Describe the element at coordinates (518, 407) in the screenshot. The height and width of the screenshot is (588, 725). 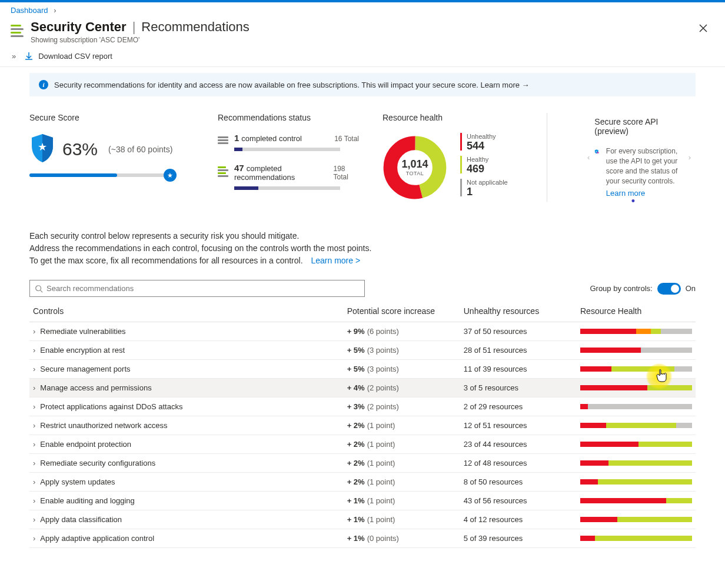
I see `unhealthy-resources: 2 of 29 resources` at that location.